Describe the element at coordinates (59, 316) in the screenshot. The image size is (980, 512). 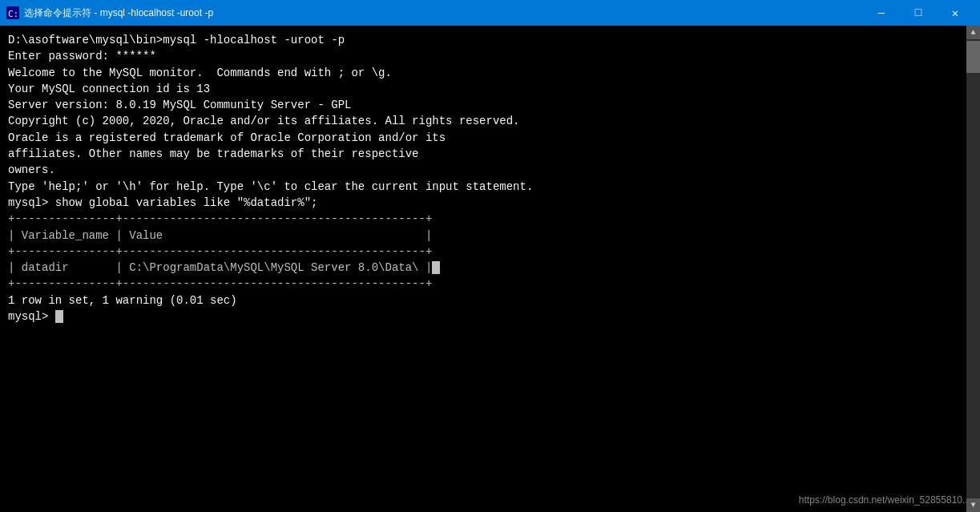
I see `prompt-cursor` at that location.